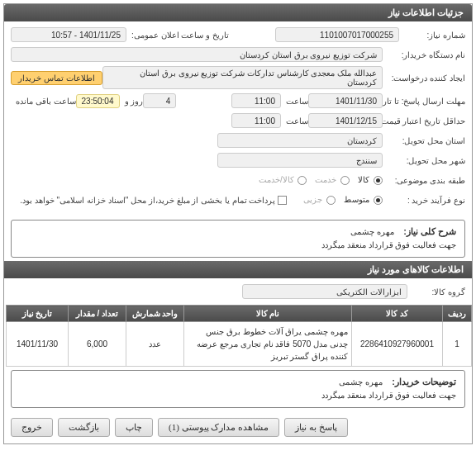  I want to click on remaining-days-value: 4, so click(159, 101).